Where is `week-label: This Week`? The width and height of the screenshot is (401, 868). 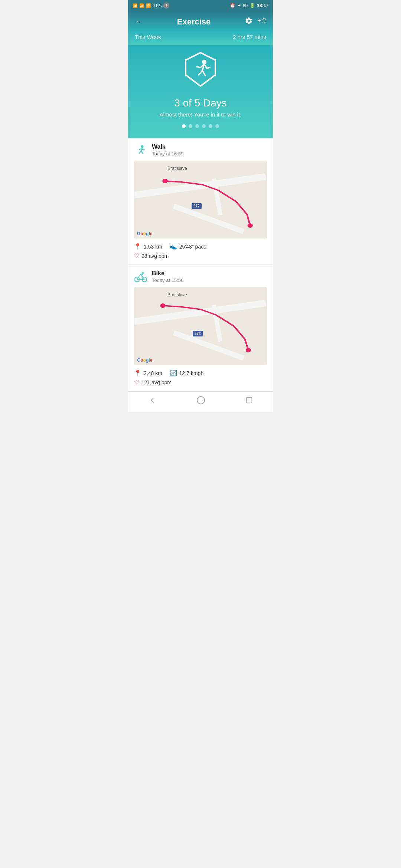
week-label: This Week is located at coordinates (148, 37).